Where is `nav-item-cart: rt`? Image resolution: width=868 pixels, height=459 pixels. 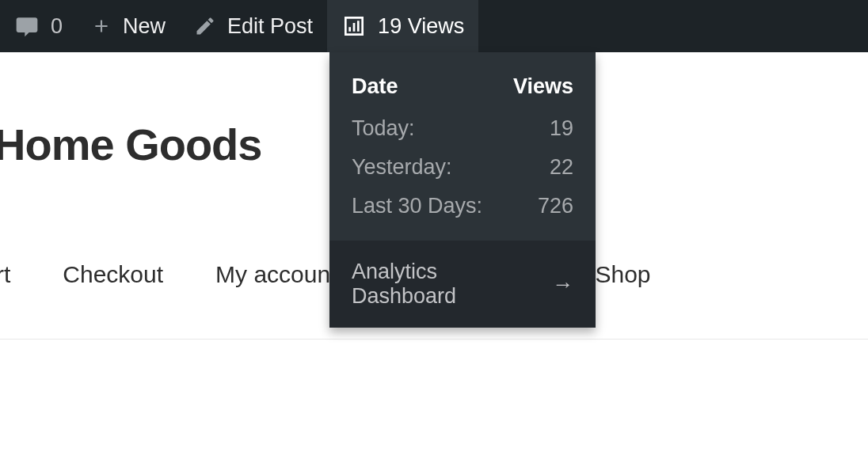
nav-item-cart: rt is located at coordinates (5, 275).